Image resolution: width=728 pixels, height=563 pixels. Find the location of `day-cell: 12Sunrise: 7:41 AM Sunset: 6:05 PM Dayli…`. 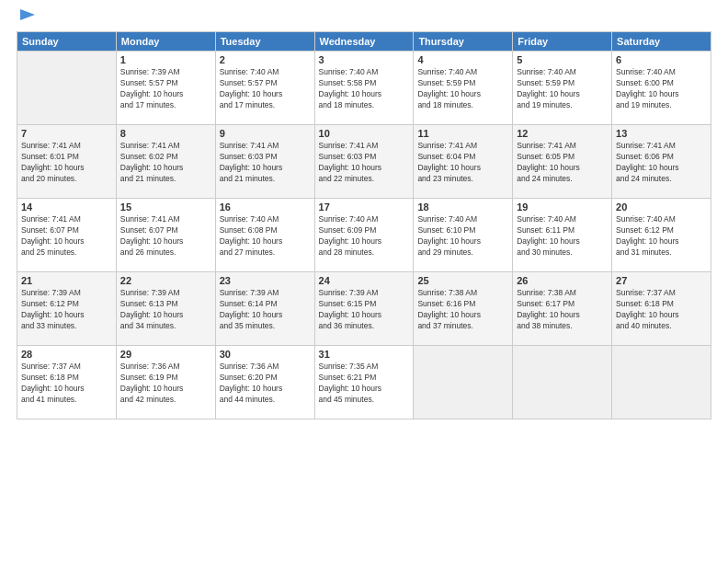

day-cell: 12Sunrise: 7:41 AM Sunset: 6:05 PM Dayli… is located at coordinates (563, 162).